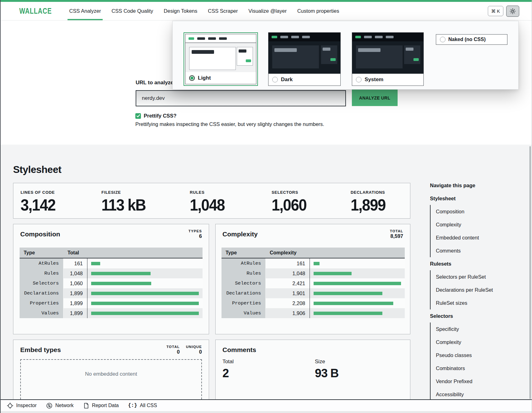 The width and height of the screenshot is (532, 413). What do you see at coordinates (221, 59) in the screenshot?
I see `light-theme-preview: Light` at bounding box center [221, 59].